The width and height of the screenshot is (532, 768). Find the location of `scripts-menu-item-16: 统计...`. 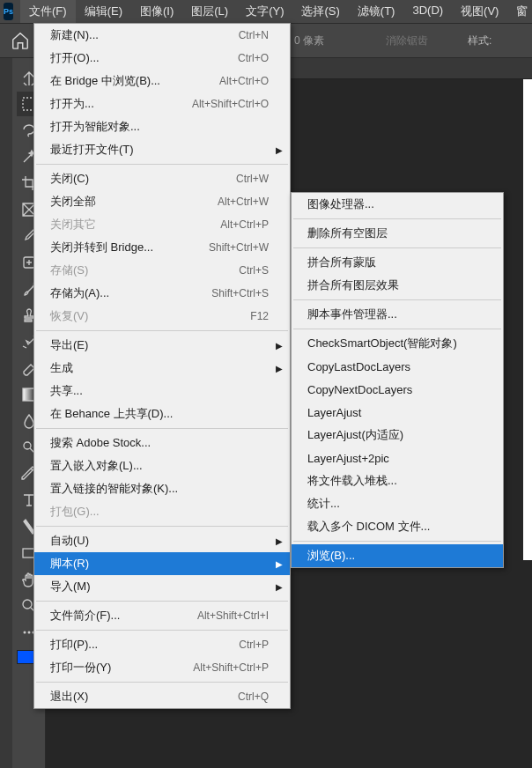

scripts-menu-item-16: 统计... is located at coordinates (397, 504).